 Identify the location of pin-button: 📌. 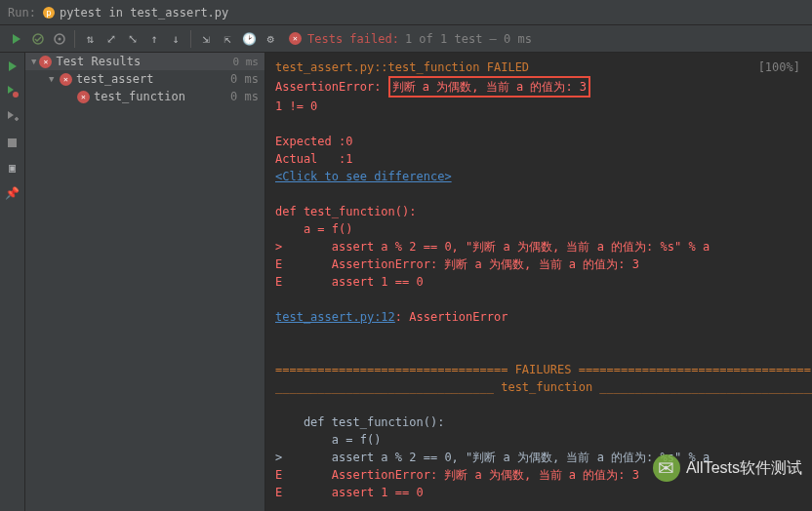
(13, 193).